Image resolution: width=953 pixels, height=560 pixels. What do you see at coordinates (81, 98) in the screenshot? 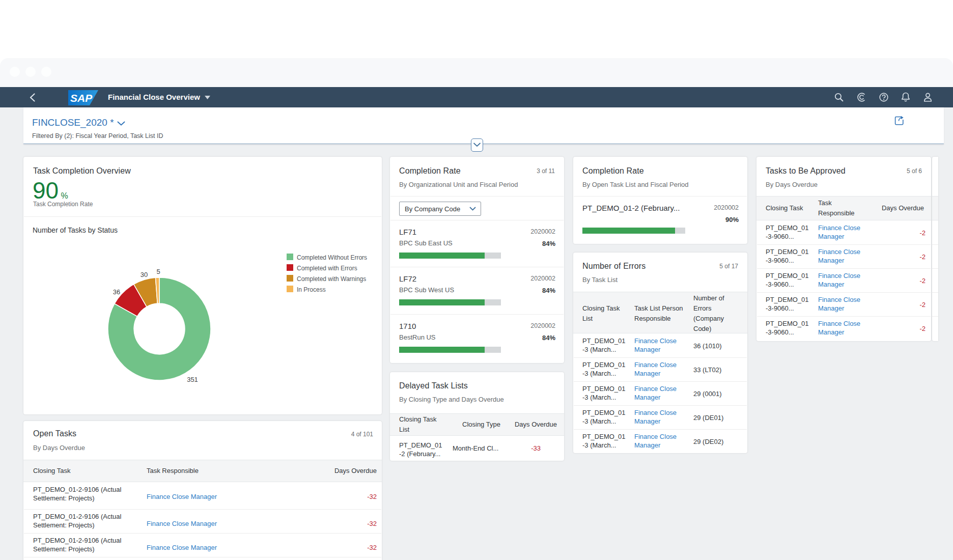
I see `svg-text: SAP` at bounding box center [81, 98].